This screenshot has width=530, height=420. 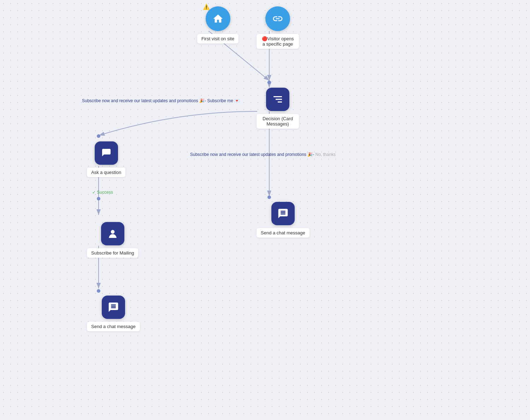 I want to click on first-visit-node: ⚠️ First visit on site, so click(x=218, y=25).